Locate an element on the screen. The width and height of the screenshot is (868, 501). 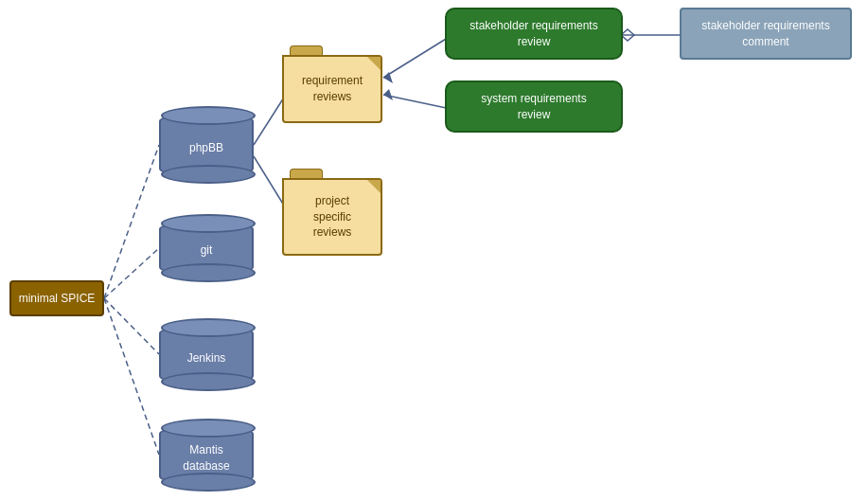
phpbb-node: phpBB is located at coordinates (206, 145).